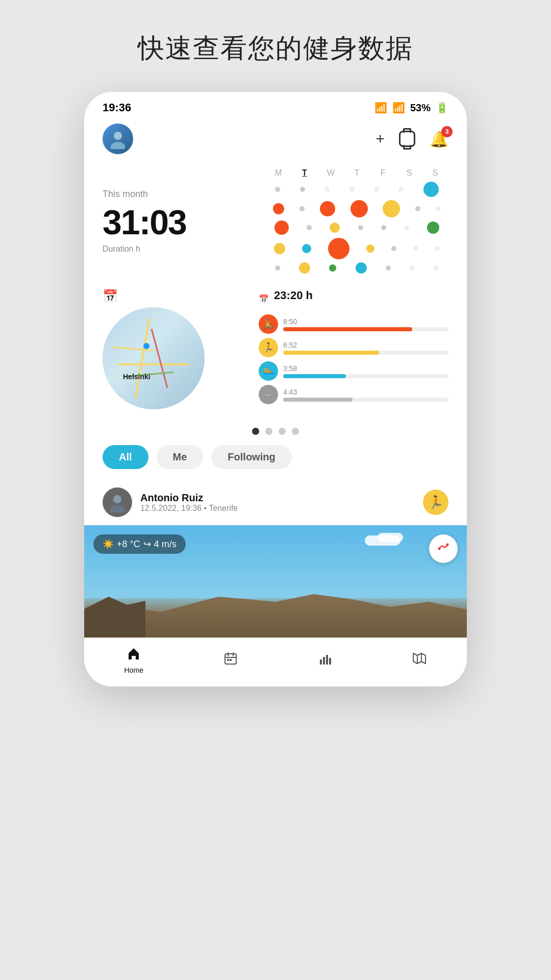 This screenshot has height=980, width=551. Describe the element at coordinates (276, 662) in the screenshot. I see `bottom-nav: Home` at that location.